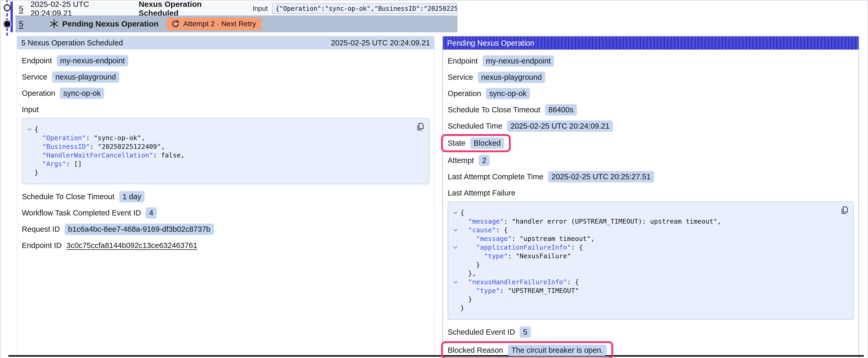 This screenshot has width=868, height=358. What do you see at coordinates (214, 24) in the screenshot?
I see `retry-status-badge: Attempt 2 · Next Retry` at bounding box center [214, 24].